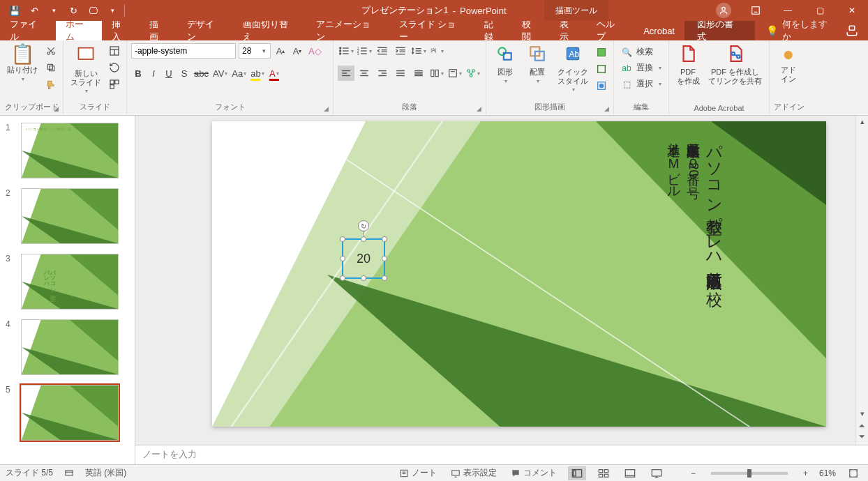  Describe the element at coordinates (343, 239) in the screenshot. I see `resize-handle-tl` at that location.